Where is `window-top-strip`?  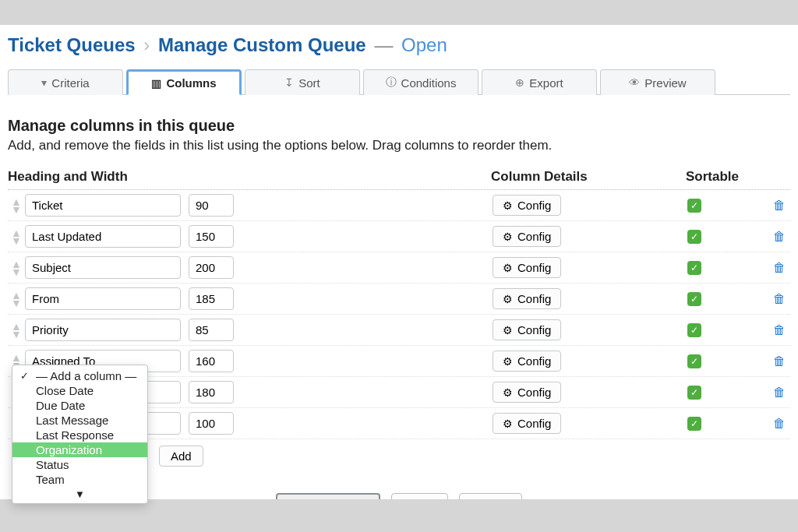
window-top-strip is located at coordinates (399, 12).